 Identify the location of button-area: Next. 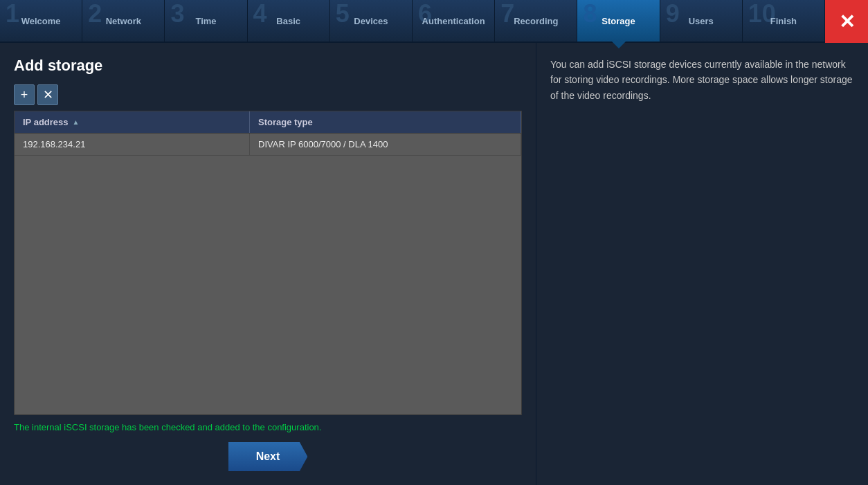
(268, 457).